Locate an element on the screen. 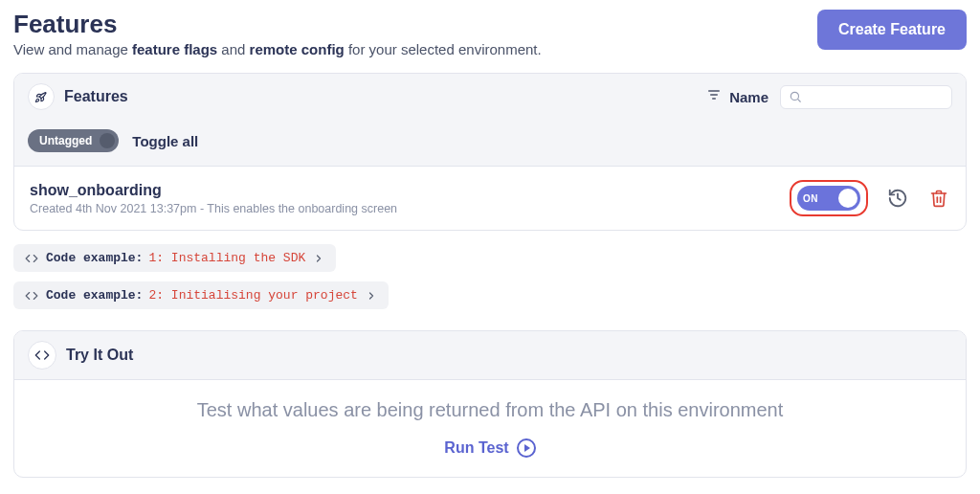  feature-toggle: ON is located at coordinates (829, 198).